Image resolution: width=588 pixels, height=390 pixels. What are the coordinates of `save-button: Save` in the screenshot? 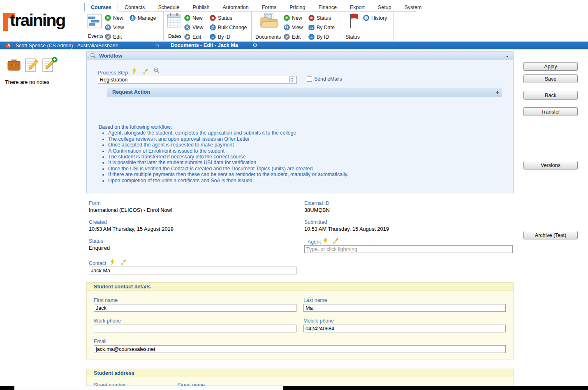 It's located at (551, 79).